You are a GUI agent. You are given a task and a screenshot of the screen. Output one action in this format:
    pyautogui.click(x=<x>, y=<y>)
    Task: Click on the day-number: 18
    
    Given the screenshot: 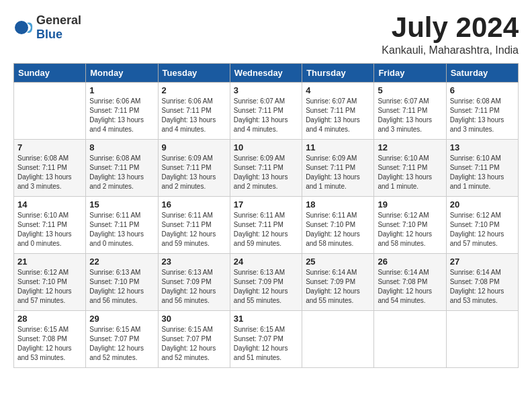 What is the action you would take?
    pyautogui.click(x=338, y=204)
    